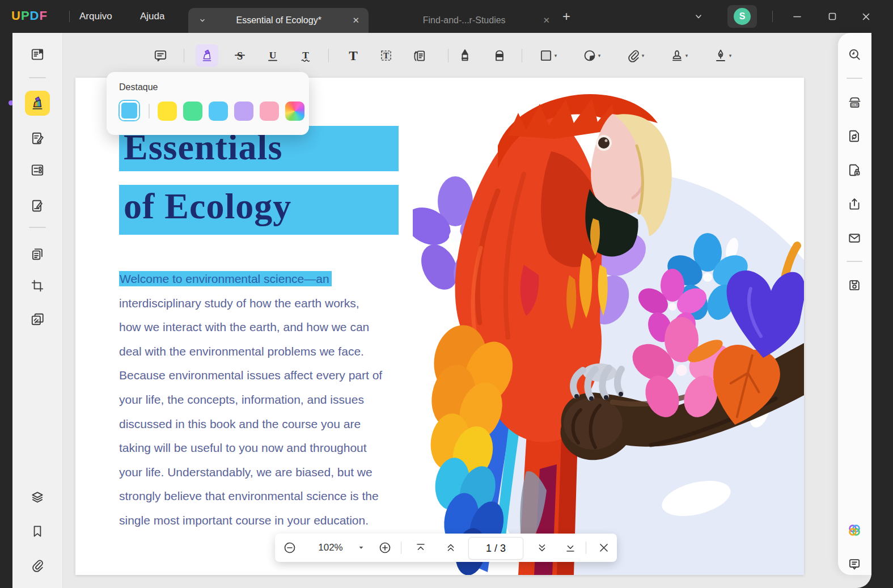  What do you see at coordinates (96, 16) in the screenshot?
I see `menu-arquivo: Arquivo` at bounding box center [96, 16].